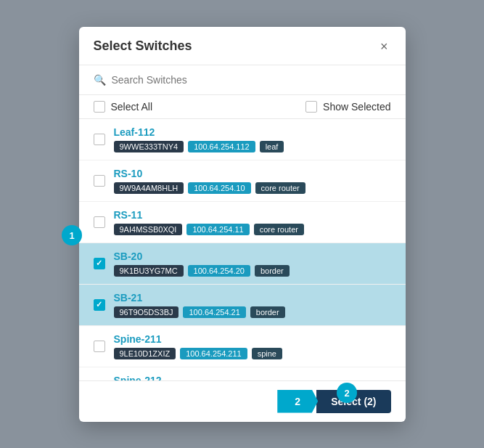  I want to click on select-all-label: Select All, so click(123, 107).